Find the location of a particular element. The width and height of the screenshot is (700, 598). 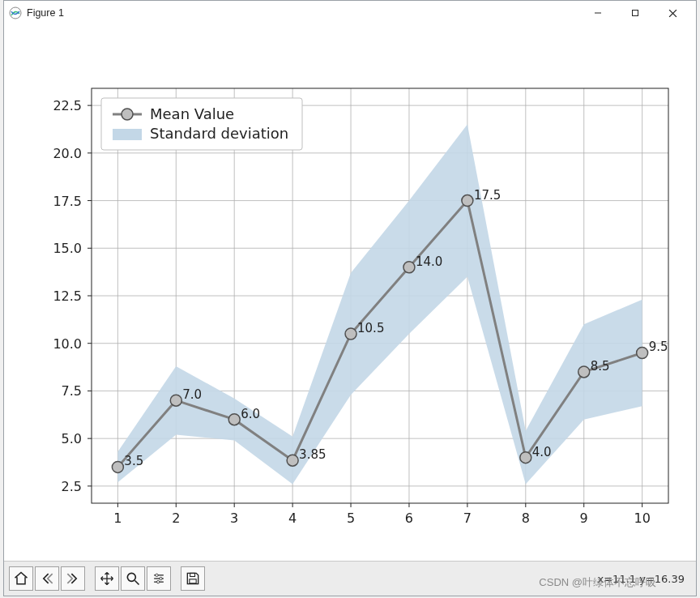

pan-button is located at coordinates (107, 579).